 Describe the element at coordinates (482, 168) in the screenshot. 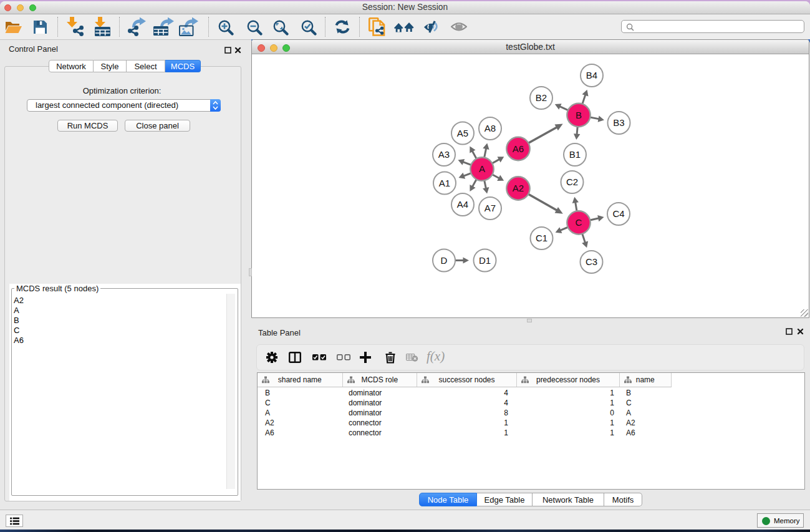

I see `svg-text: A` at that location.